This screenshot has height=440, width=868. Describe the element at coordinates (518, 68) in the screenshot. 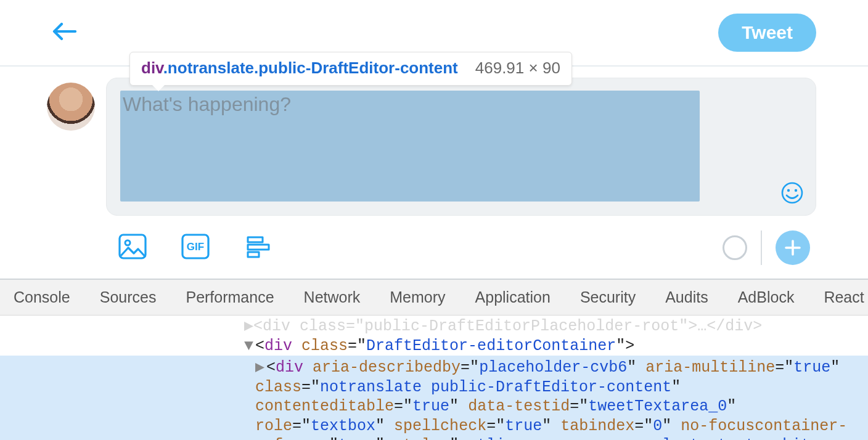

I see `inspector-tooltip-dims: 469.91 × 90` at that location.